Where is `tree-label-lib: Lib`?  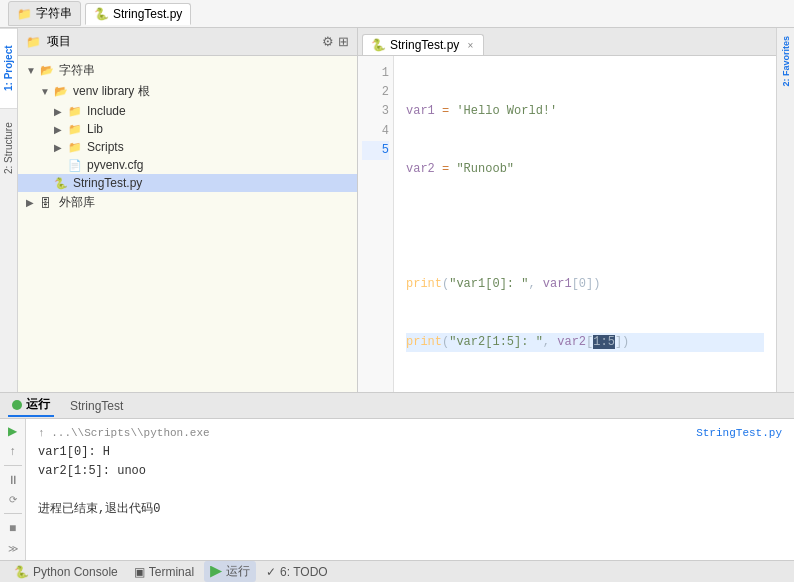 tree-label-lib: Lib is located at coordinates (95, 129).